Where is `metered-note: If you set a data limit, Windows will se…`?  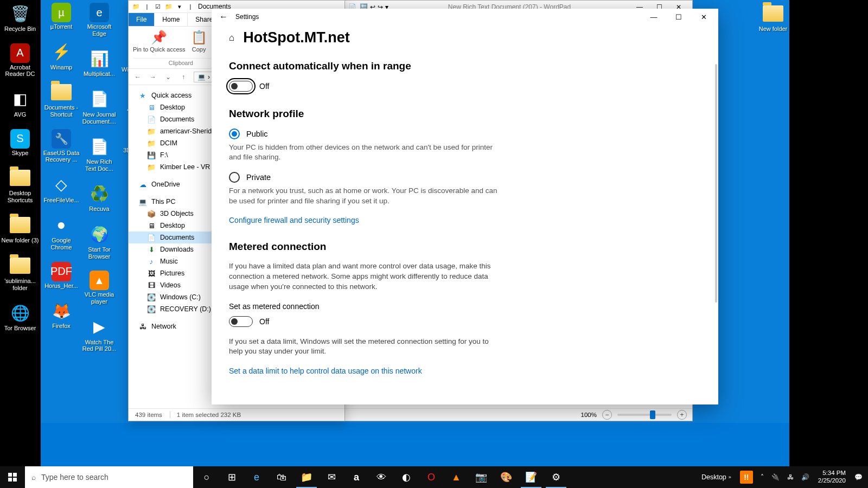
metered-note: If you set a data limit, Windows will se… is located at coordinates (365, 347).